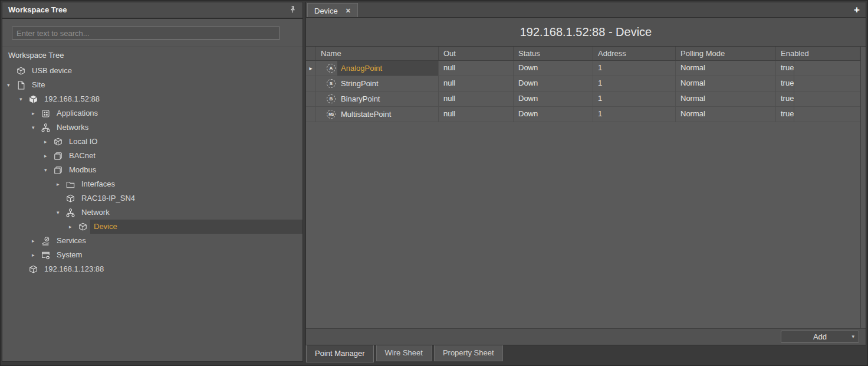 The width and height of the screenshot is (868, 366). What do you see at coordinates (152, 128) in the screenshot?
I see `tree-item-networks: ▾Networks` at bounding box center [152, 128].